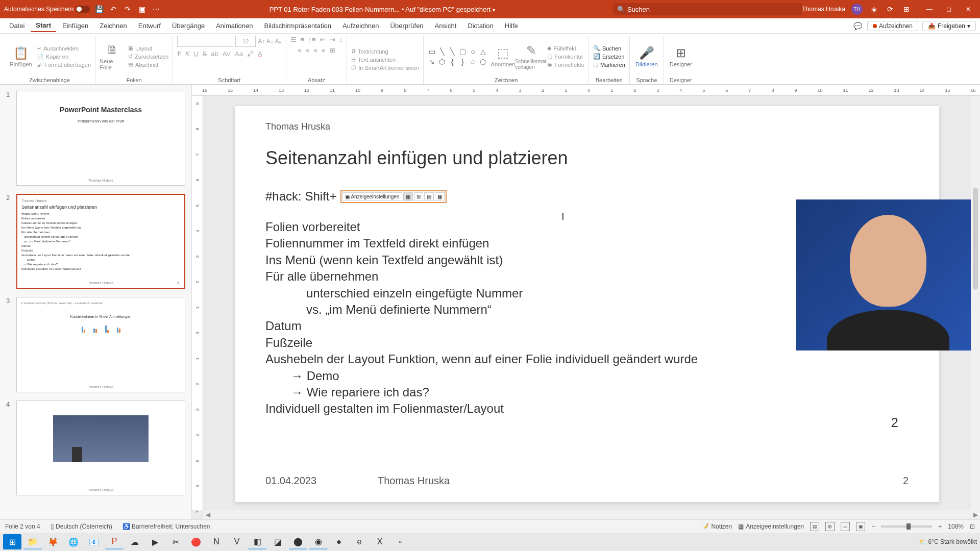 The image size is (980, 551). What do you see at coordinates (101, 448) in the screenshot?
I see `thumbnail-4: Thomas Hruska` at bounding box center [101, 448].